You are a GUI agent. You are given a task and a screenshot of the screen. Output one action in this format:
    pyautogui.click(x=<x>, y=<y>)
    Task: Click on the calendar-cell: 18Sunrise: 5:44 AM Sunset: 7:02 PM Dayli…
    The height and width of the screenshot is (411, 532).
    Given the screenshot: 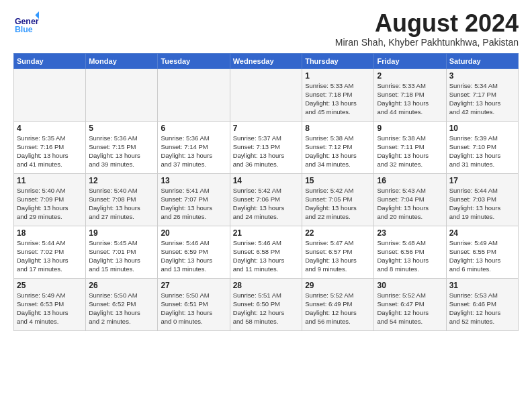 What is the action you would take?
    pyautogui.click(x=50, y=252)
    